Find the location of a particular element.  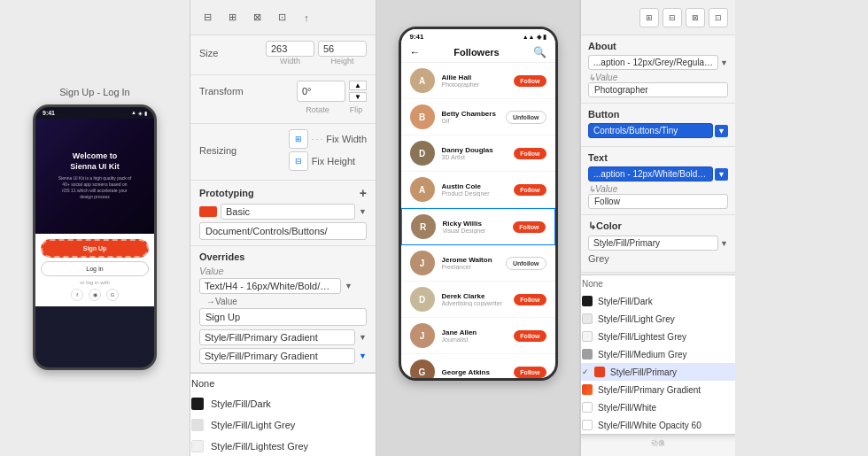

instagram-icon: ◉ is located at coordinates (95, 295).